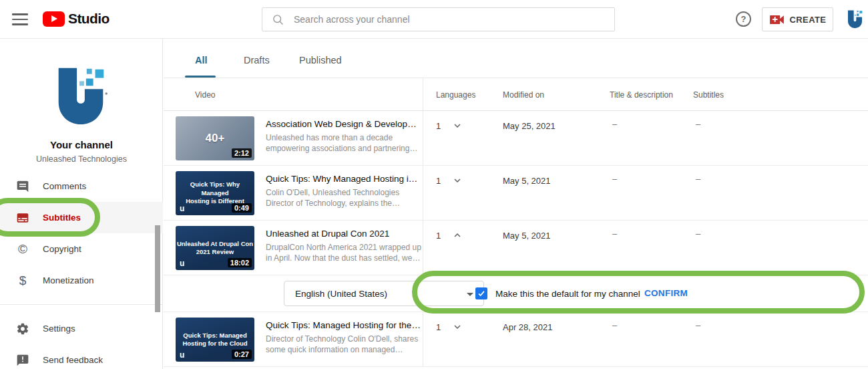 The width and height of the screenshot is (868, 369). Describe the element at coordinates (215, 193) in the screenshot. I see `video-thumbnail: Quick Tips: Why Managed Hosting is Diffe…` at that location.